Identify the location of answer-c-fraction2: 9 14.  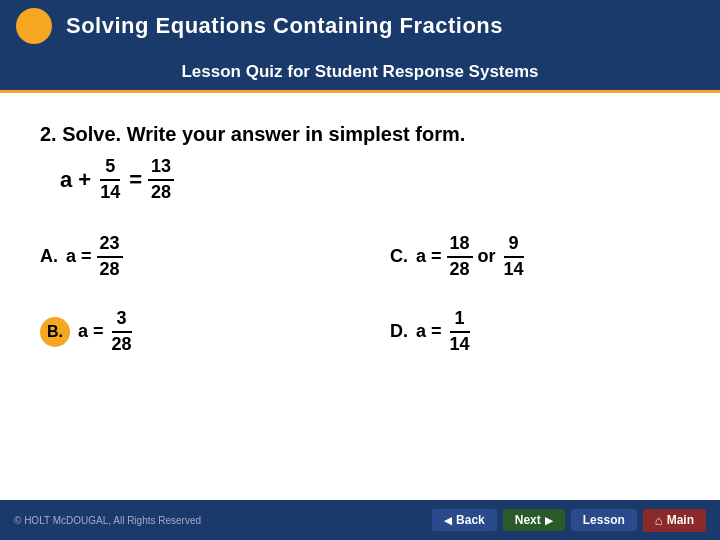
(514, 256).